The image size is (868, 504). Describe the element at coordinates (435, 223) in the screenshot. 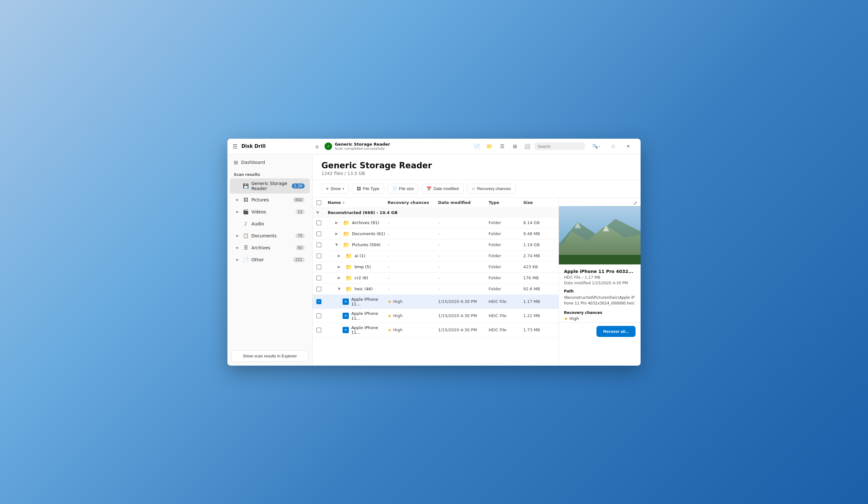

I see `table-row: ▶ 📁 Archives (91) – – Folder 8.14 GB` at that location.